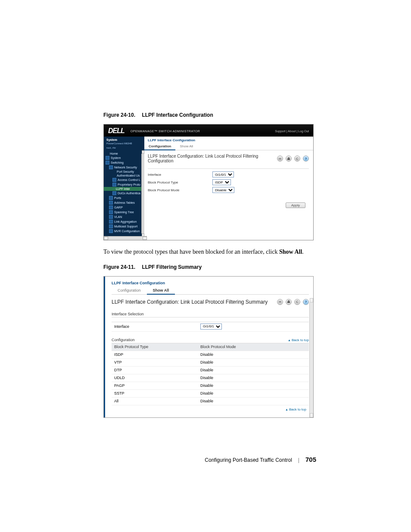 This screenshot has height=532, width=411. I want to click on section-interface-selection: Interface Selection, so click(210, 314).